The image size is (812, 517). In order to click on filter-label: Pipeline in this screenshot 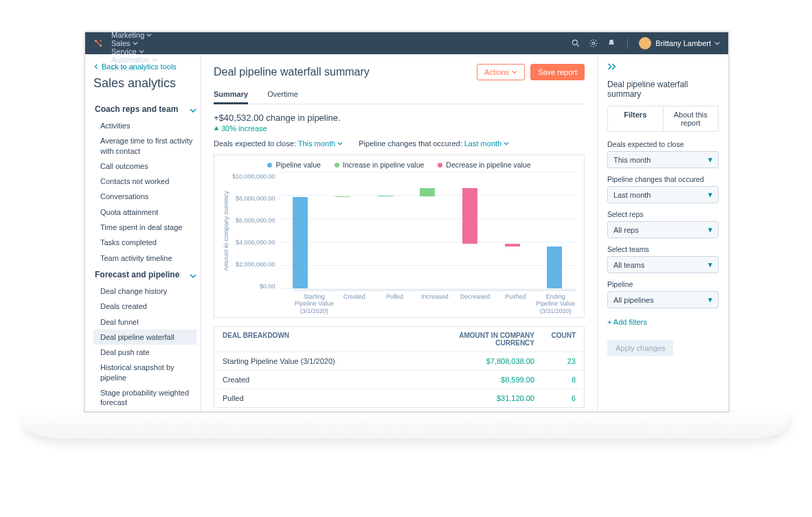, I will do `click(663, 284)`.